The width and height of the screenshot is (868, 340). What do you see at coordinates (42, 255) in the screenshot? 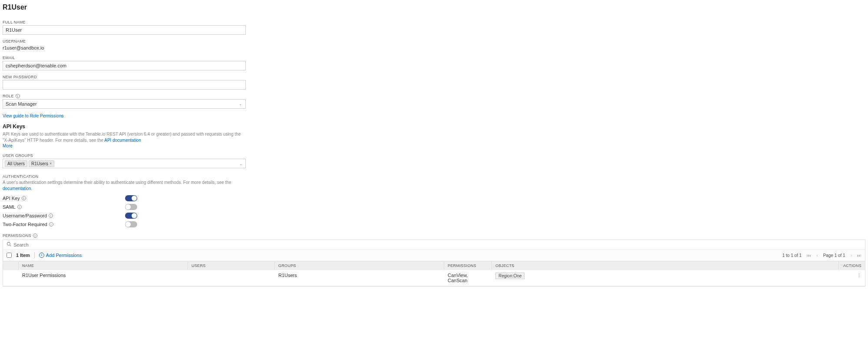
I see `plus-icon: +` at bounding box center [42, 255].